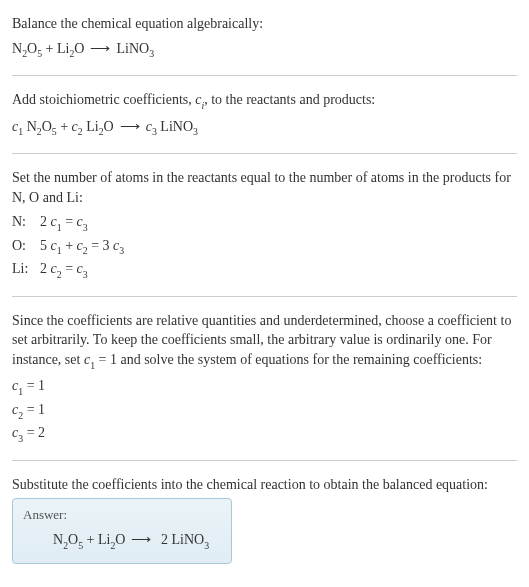 Image resolution: width=529 pixels, height=587 pixels. Describe the element at coordinates (264, 38) in the screenshot. I see `header-section: Balance the chemical equation algebraica…` at that location.